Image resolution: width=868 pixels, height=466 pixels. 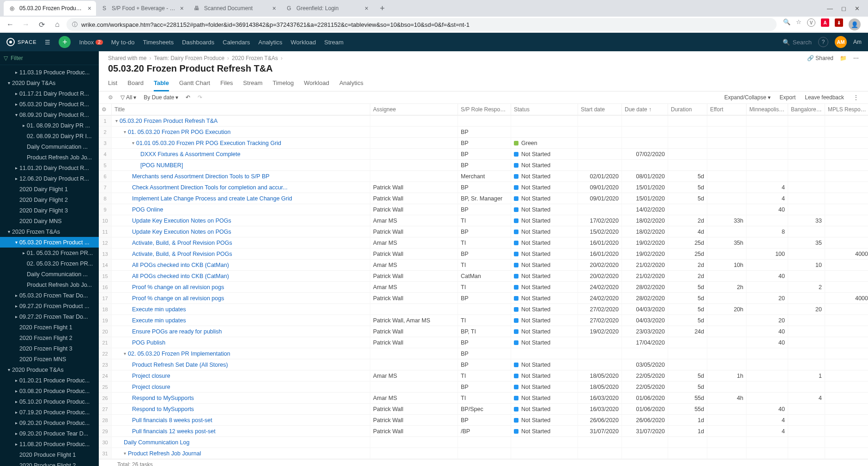 What do you see at coordinates (49, 348) in the screenshot?
I see `sidebar-item: 2020 Frozen Flight 3` at bounding box center [49, 348].